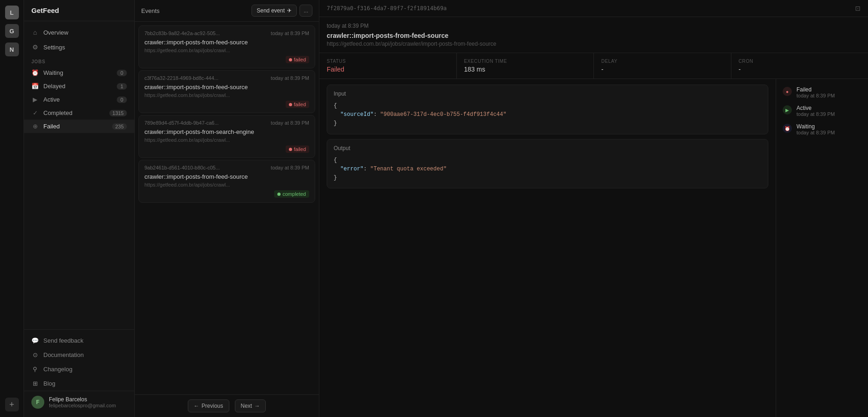 Image resolution: width=868 pixels, height=417 pixels. What do you see at coordinates (663, 61) in the screenshot?
I see `meta-delay-label: DELAY` at bounding box center [663, 61].